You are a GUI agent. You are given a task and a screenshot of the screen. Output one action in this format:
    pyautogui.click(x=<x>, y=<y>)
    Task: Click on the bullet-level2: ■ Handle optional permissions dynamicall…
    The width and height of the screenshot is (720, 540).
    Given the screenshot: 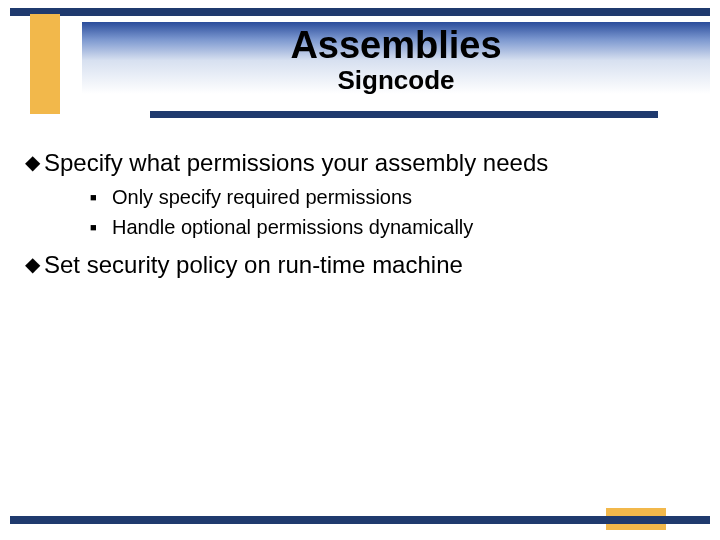 What is the action you would take?
    pyautogui.click(x=395, y=227)
    